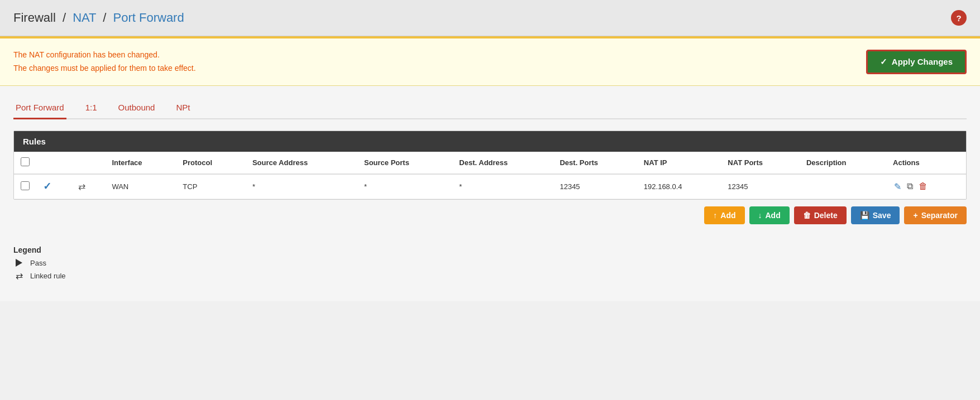 The height and width of the screenshot is (400, 980). I want to click on row-nat-ports: 12345, so click(761, 186).